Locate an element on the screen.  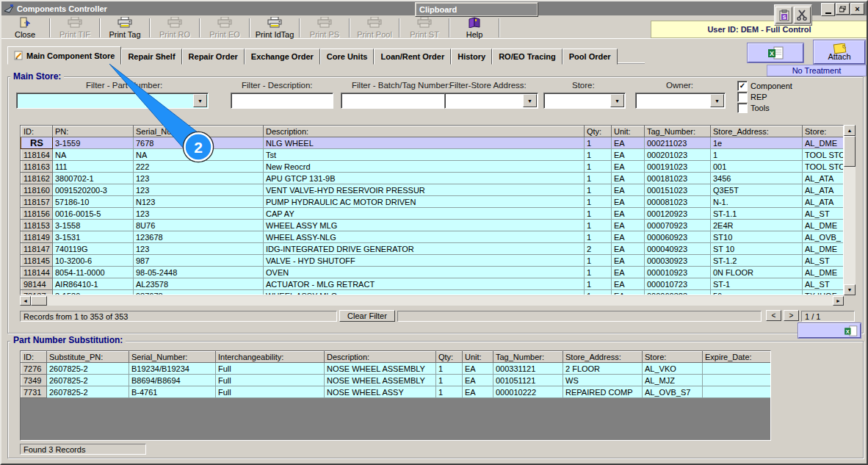
clipboard-tool-button: S is located at coordinates (784, 15).